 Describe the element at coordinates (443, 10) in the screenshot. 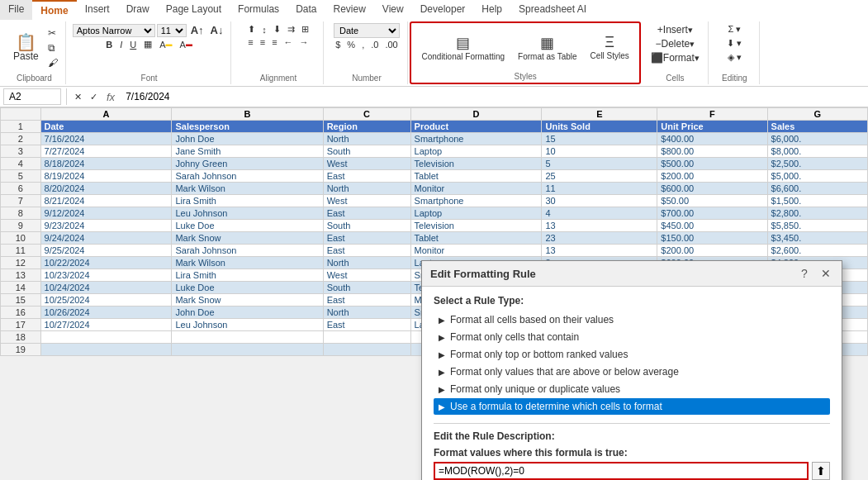

I see `tab-developer: Developer` at that location.